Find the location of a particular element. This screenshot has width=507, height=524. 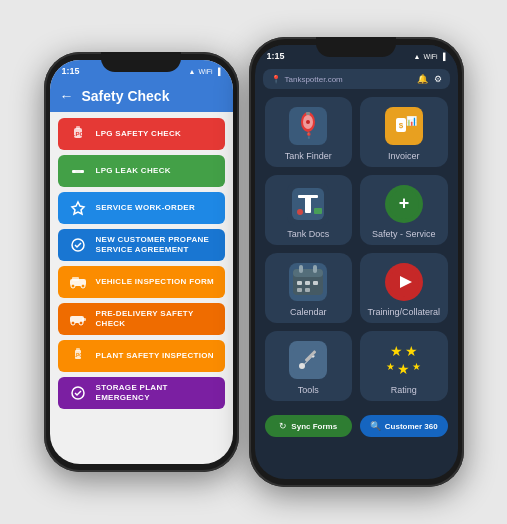

lpg-safety-label: LPG SAFETY CHECK is located at coordinates (139, 134).